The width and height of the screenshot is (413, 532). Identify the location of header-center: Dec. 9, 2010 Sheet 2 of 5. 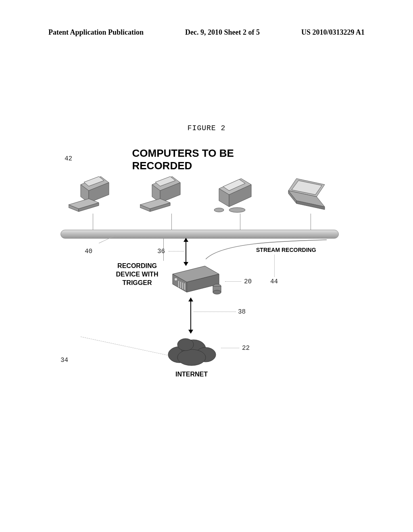
(223, 32).